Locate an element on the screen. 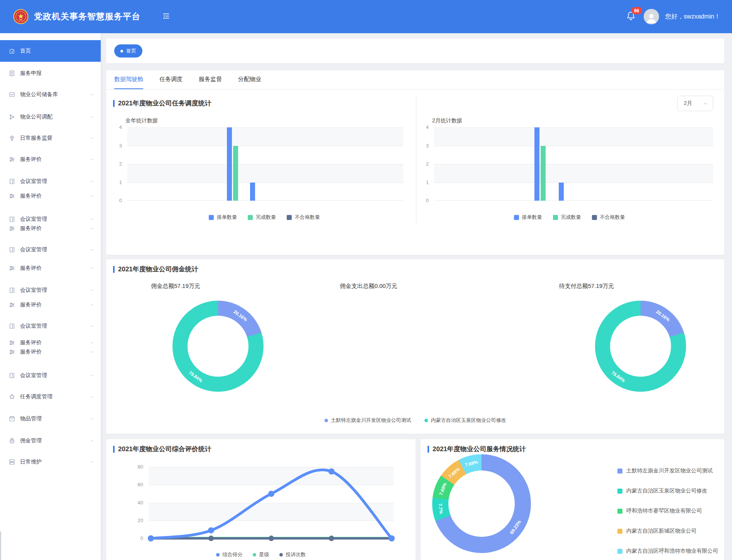  user-avatar is located at coordinates (651, 17).